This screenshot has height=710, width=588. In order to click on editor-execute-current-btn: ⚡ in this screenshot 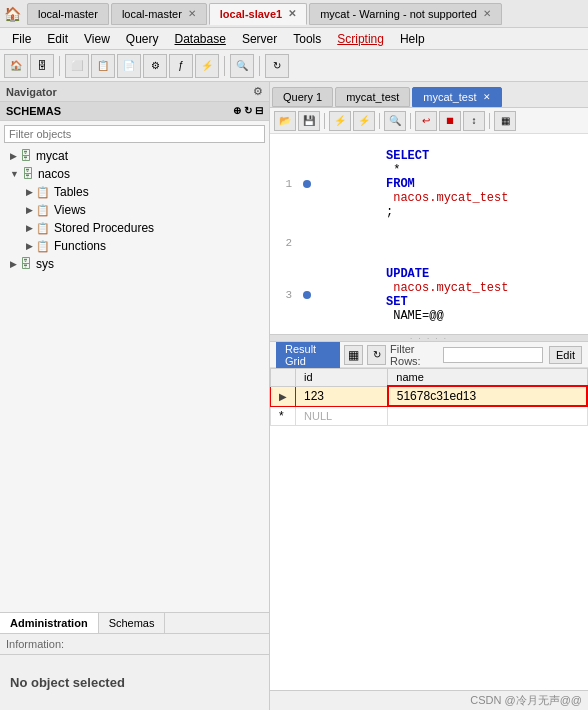, I will do `click(364, 121)`.